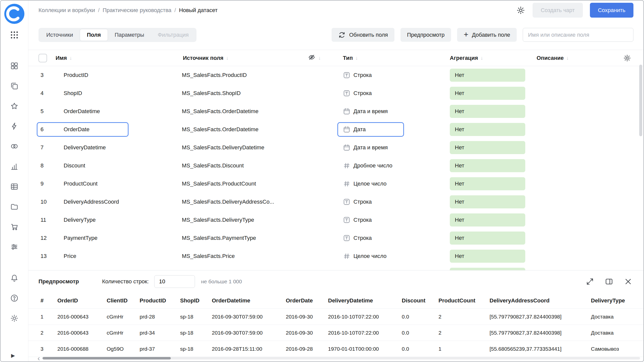 Image resolution: width=644 pixels, height=362 pixels. I want to click on help-icon, so click(14, 298).